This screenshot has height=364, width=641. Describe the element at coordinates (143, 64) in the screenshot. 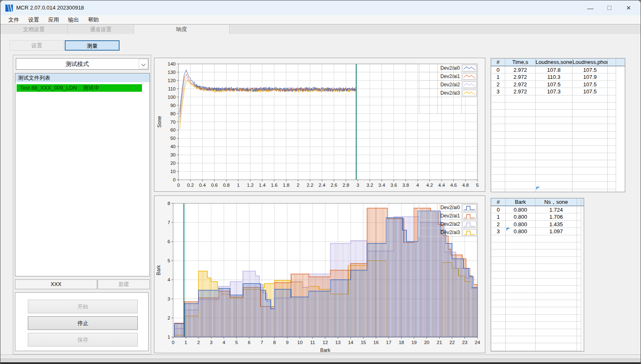

I see `combo-dropdown-button` at that location.